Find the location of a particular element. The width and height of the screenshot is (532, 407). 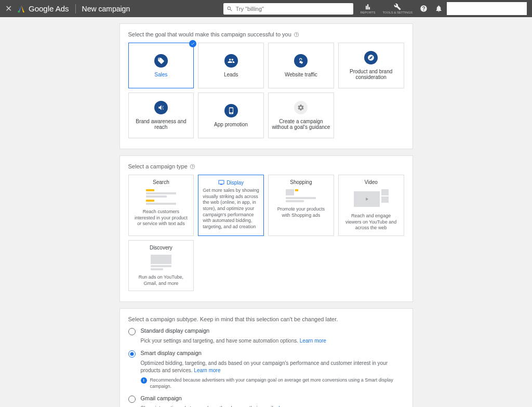

subtype-standard: Standard display campaign is located at coordinates (266, 332).